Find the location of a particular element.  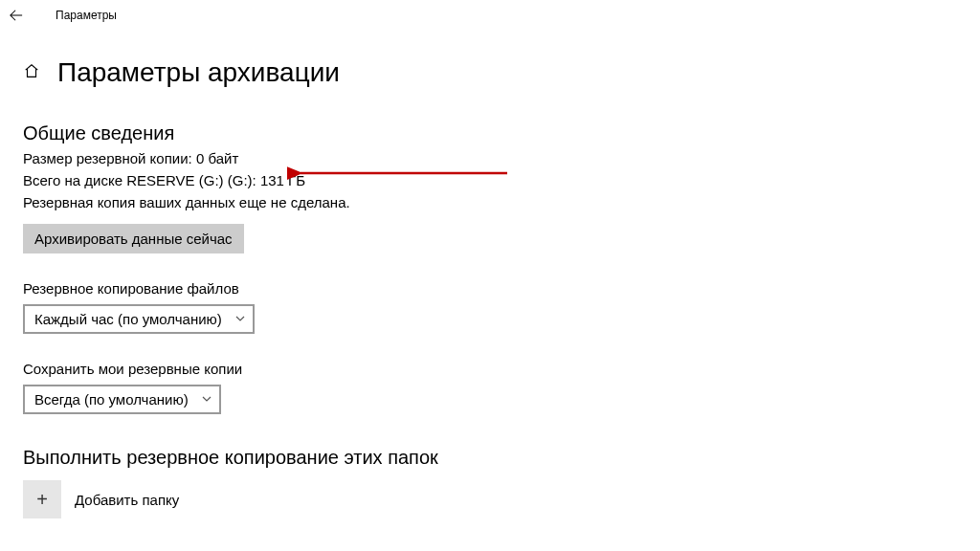

retention-value: Всегда (по умолчанию) is located at coordinates (111, 400).